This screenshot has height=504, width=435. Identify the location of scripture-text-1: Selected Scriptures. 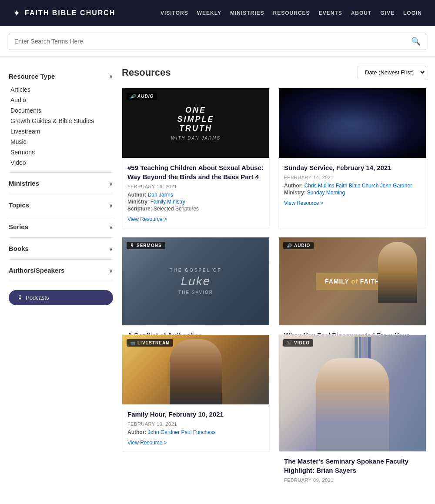
(176, 209).